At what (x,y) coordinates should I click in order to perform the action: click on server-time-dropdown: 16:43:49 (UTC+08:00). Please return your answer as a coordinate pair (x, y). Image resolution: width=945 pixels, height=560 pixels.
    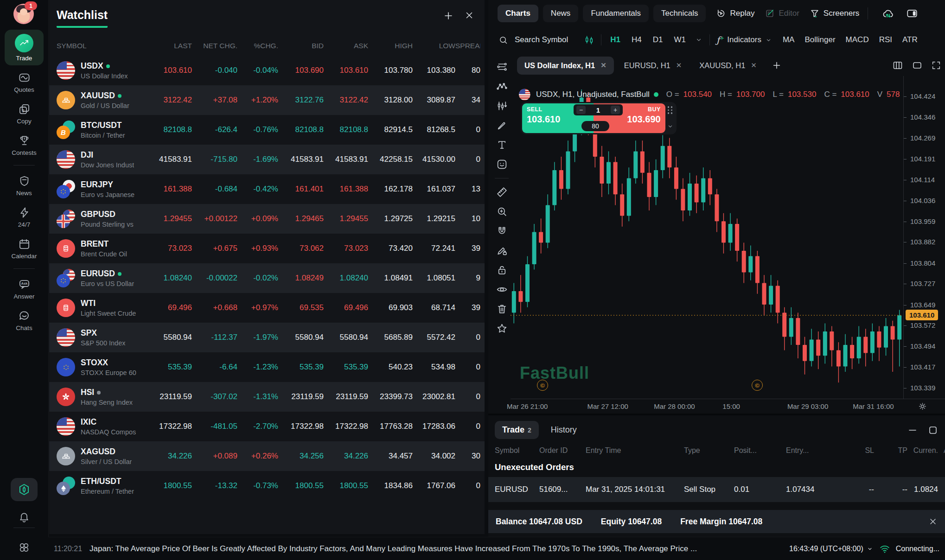
    Looking at the image, I should click on (831, 549).